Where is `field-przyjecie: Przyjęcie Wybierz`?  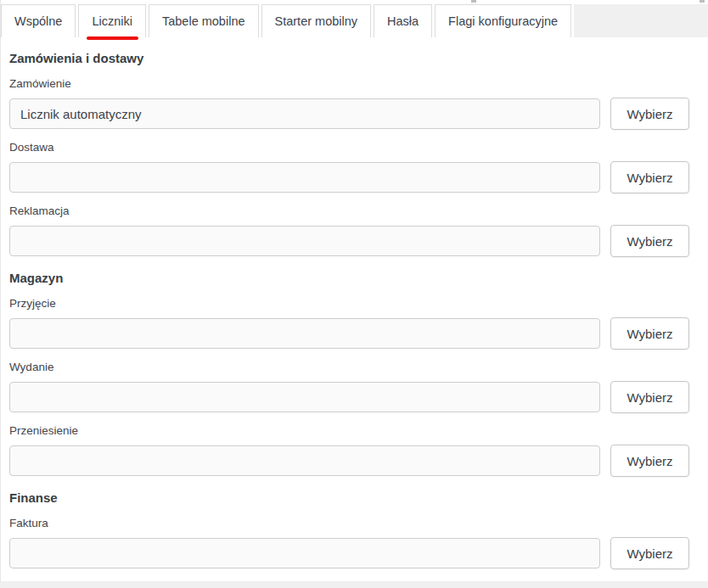 field-przyjecie: Przyjęcie Wybierz is located at coordinates (350, 323).